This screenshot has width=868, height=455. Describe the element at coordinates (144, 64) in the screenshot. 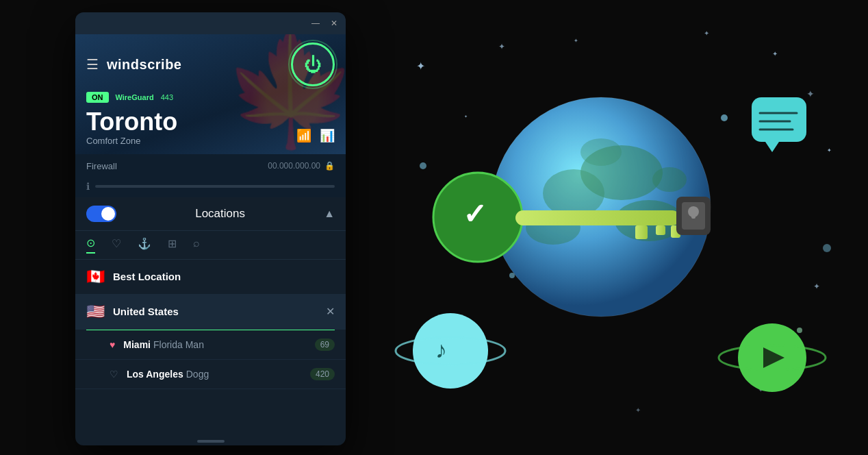

I see `app-logo: windscribe` at that location.